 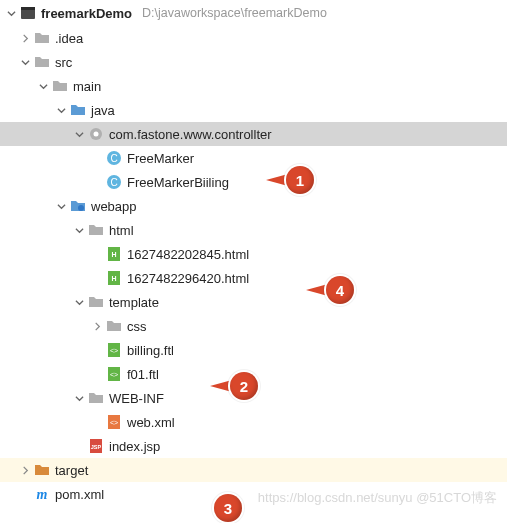 What do you see at coordinates (96, 447) in the screenshot?
I see `svg-text: JSP` at bounding box center [96, 447].